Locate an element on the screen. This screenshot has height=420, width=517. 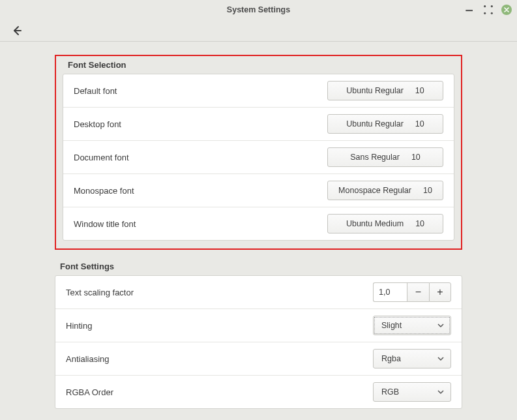
scaling-input is located at coordinates (390, 292).